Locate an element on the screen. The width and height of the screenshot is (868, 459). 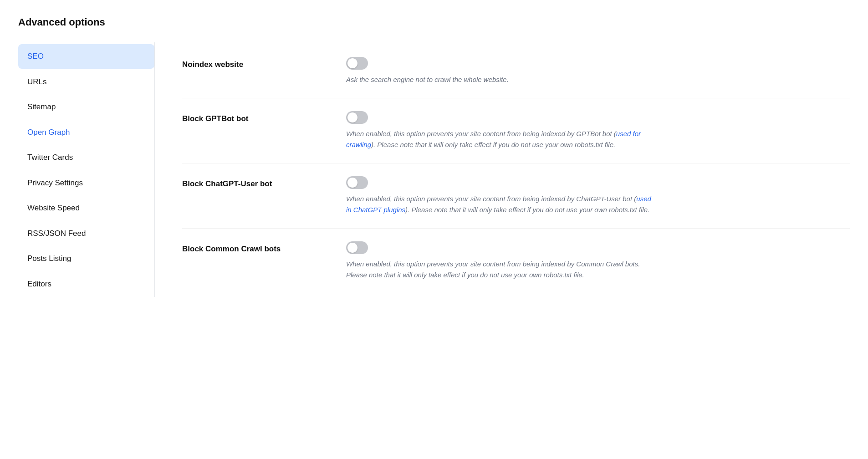
settings-label-block-common-crawl: Block Common Crawl bots is located at coordinates (255, 248).